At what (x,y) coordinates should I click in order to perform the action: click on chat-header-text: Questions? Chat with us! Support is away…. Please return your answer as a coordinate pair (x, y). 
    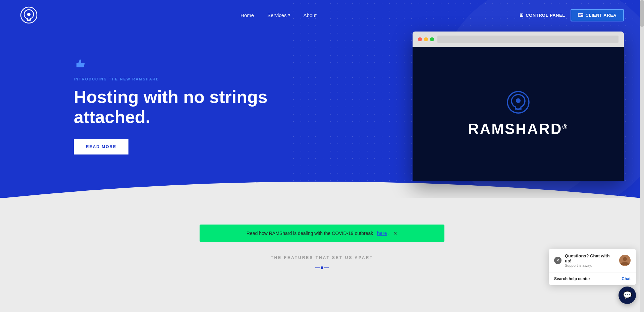
    Looking at the image, I should click on (590, 260).